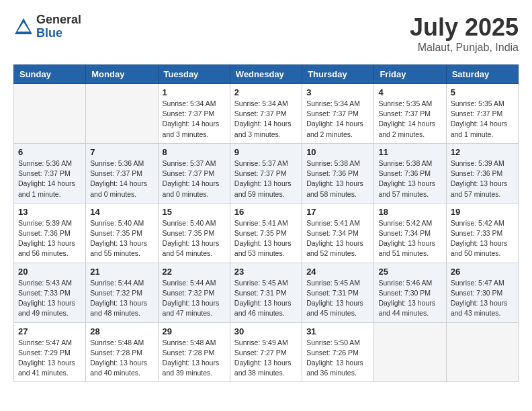 Image resolution: width=532 pixels, height=411 pixels. What do you see at coordinates (50, 332) in the screenshot?
I see `day-number: 27` at bounding box center [50, 332].